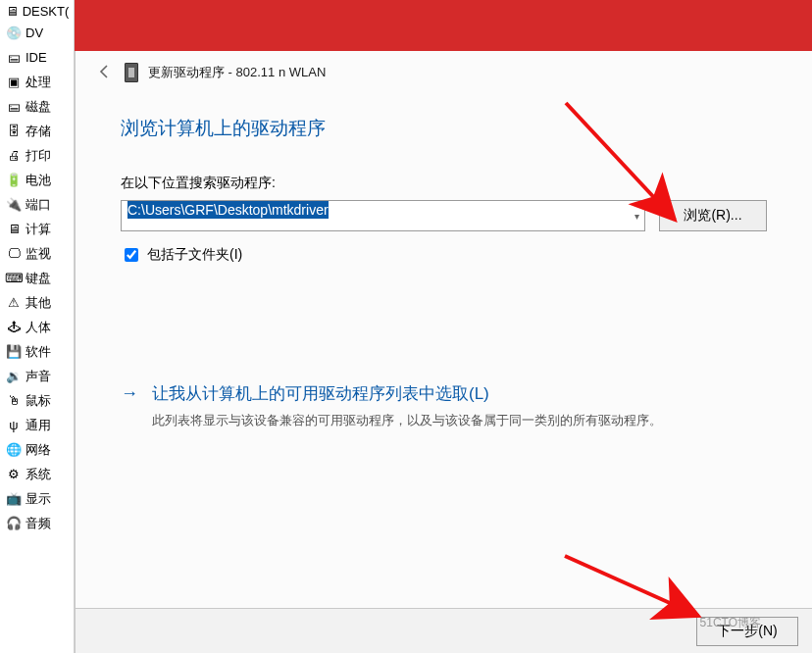 This screenshot has height=653, width=812. Describe the element at coordinates (38, 377) in the screenshot. I see `tree-item-label: 声音` at that location.